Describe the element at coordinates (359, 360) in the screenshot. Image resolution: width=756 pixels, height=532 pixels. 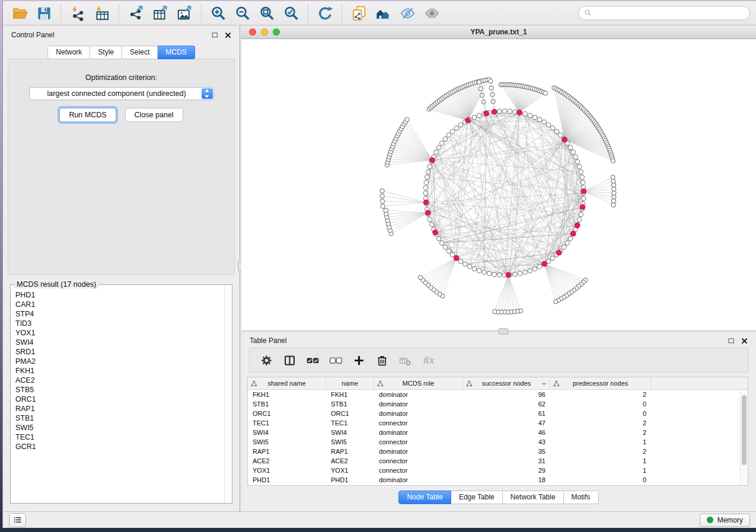
I see `add-column-button` at that location.